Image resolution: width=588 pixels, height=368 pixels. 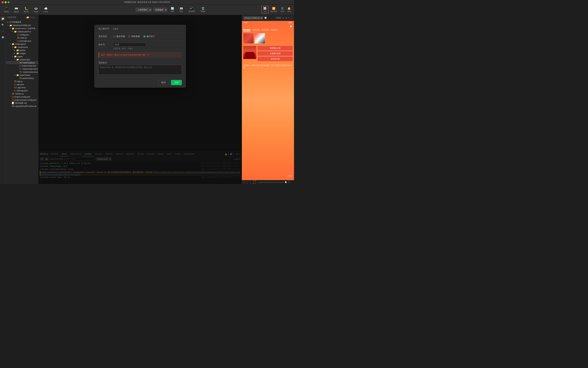 What do you see at coordinates (22, 47) in the screenshot?
I see `tree-item-components: ▼ 📁 components` at bounding box center [22, 47].